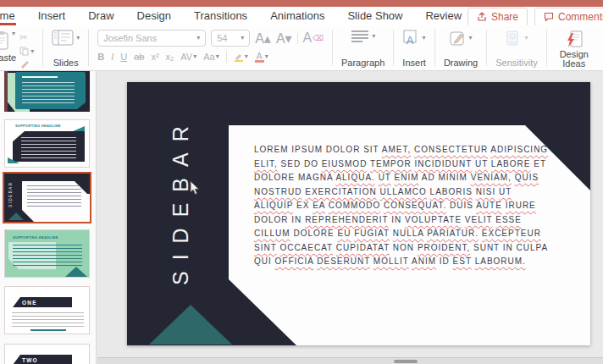 This screenshot has height=364, width=603. Describe the element at coordinates (27, 37) in the screenshot. I see `cut-button: ✂` at that location.